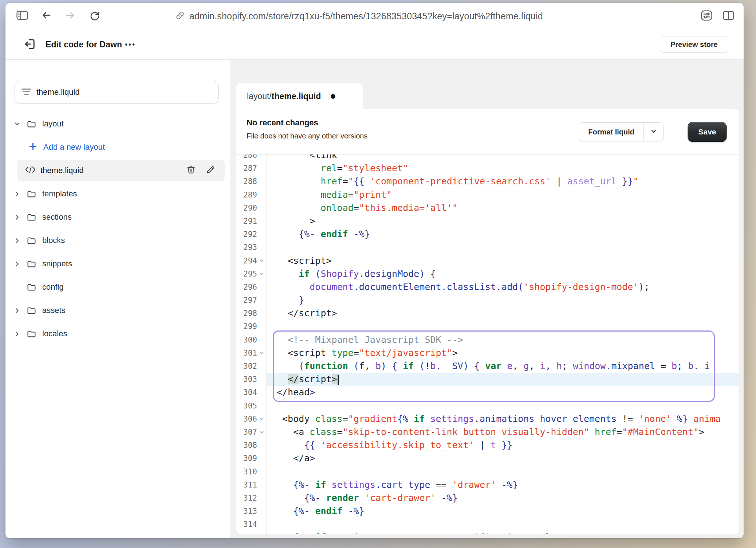 This screenshot has height=548, width=756. What do you see at coordinates (503, 353) in the screenshot?
I see `code-text: <script type="text/javascript">` at bounding box center [503, 353].